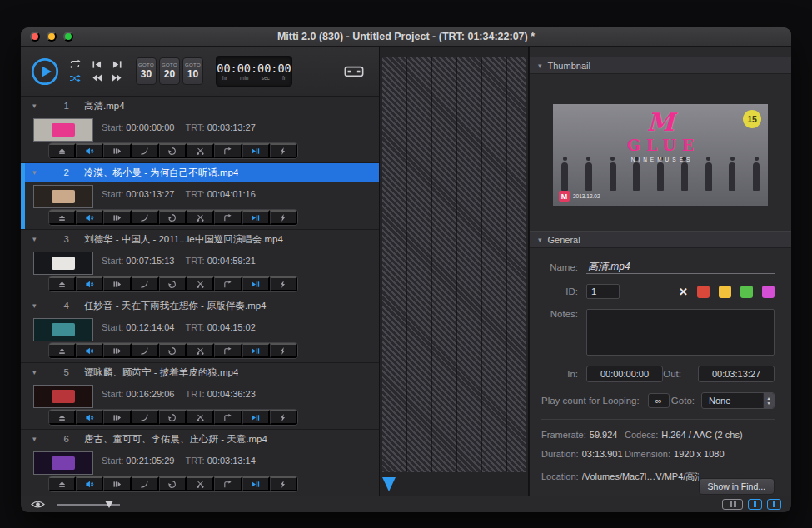  What do you see at coordinates (200, 439) in the screenshot?
I see `cue-header: ▾ 6 唐古、童可可、李佑晨、庄心妍 - 天意.mp4` at bounding box center [200, 439].